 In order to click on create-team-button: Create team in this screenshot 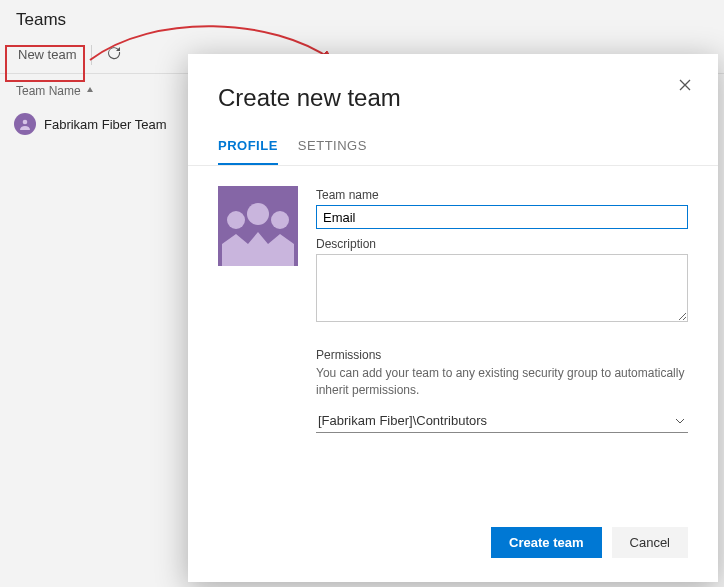, I will do `click(546, 542)`.